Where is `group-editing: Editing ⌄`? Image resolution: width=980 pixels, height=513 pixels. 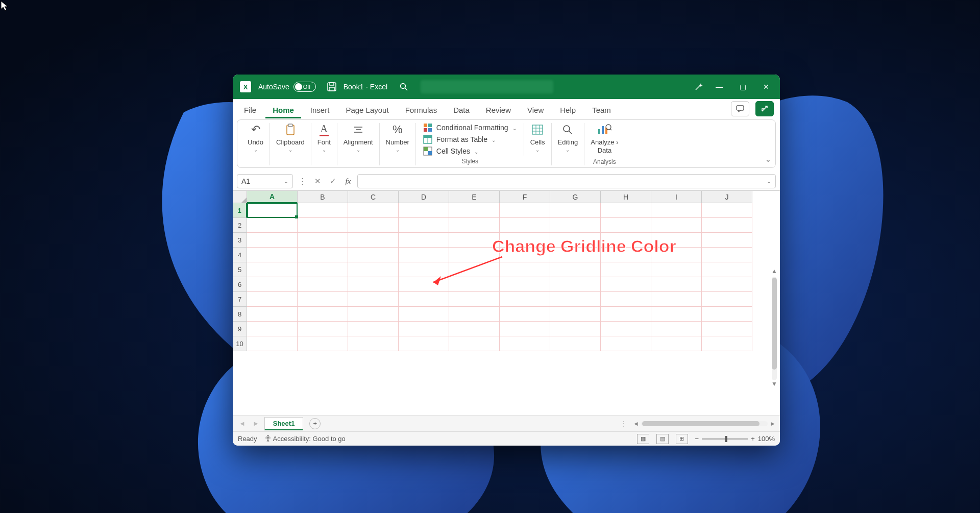
group-editing: Editing ⌄ is located at coordinates (569, 144).